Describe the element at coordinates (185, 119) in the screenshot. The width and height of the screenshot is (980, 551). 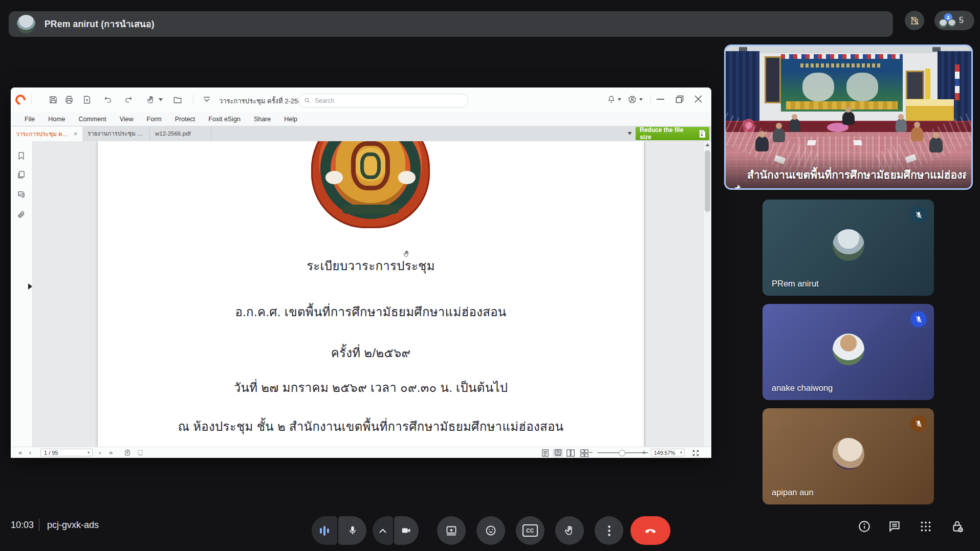
I see `menu-protect: Protect` at that location.